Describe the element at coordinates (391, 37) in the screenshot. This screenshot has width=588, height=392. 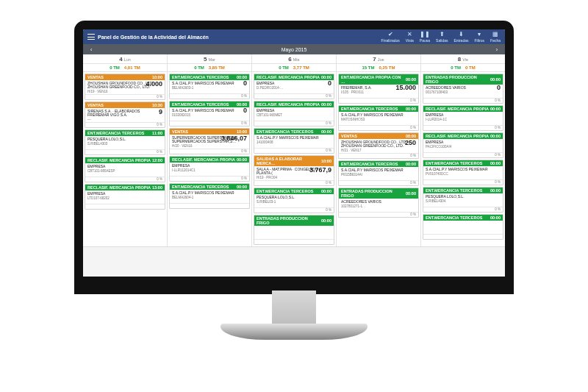
I see `tool-finalizados: ✔Finalizados` at that location.